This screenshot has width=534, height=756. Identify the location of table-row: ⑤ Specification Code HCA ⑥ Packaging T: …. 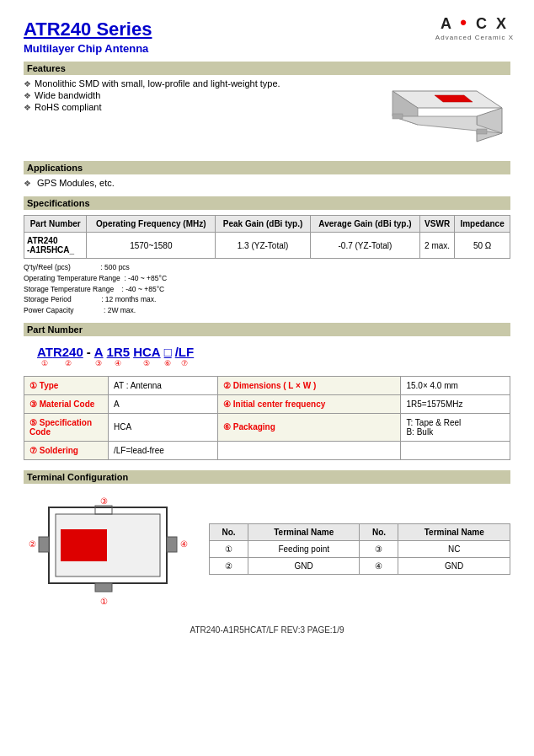
(268, 426).